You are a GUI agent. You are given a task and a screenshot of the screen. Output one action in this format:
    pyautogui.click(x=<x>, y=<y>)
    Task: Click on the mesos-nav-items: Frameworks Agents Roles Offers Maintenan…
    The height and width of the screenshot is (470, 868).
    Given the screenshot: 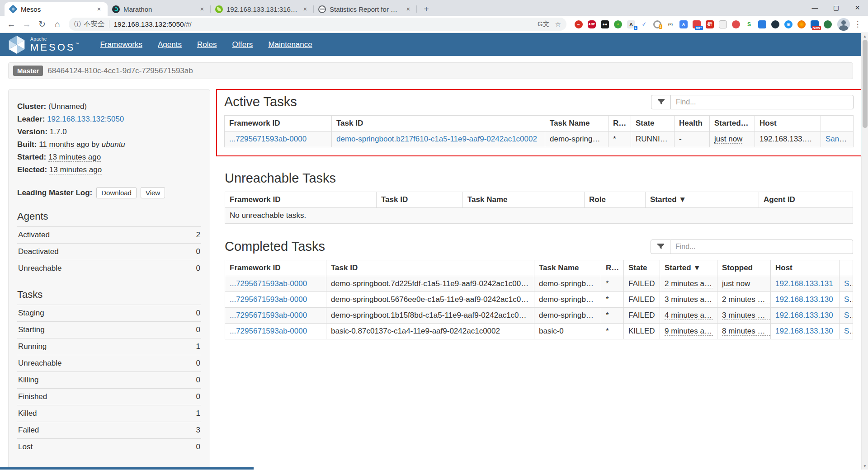 What is the action you would take?
    pyautogui.click(x=206, y=44)
    